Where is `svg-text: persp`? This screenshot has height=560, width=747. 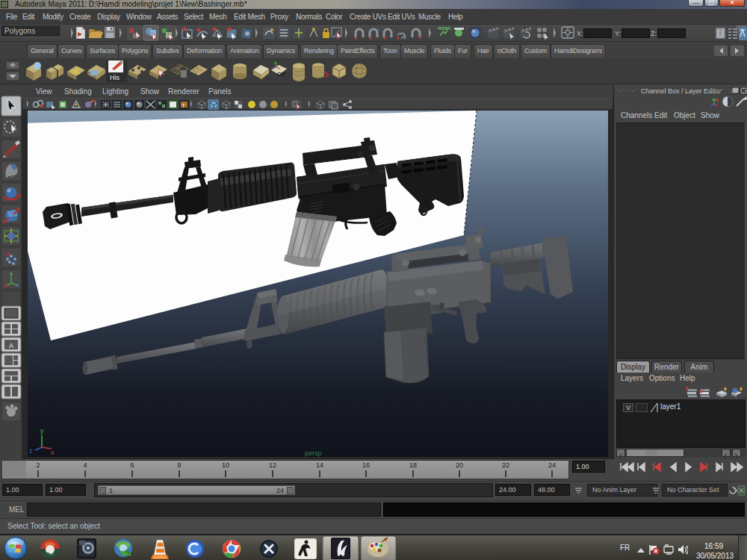 svg-text: persp is located at coordinates (314, 453).